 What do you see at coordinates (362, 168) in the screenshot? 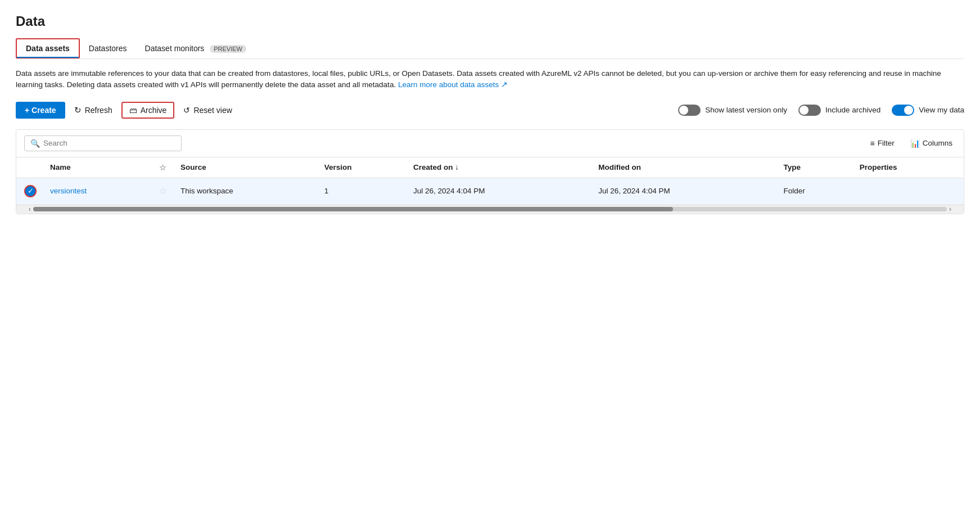
I see `col-version: Version` at bounding box center [362, 168].